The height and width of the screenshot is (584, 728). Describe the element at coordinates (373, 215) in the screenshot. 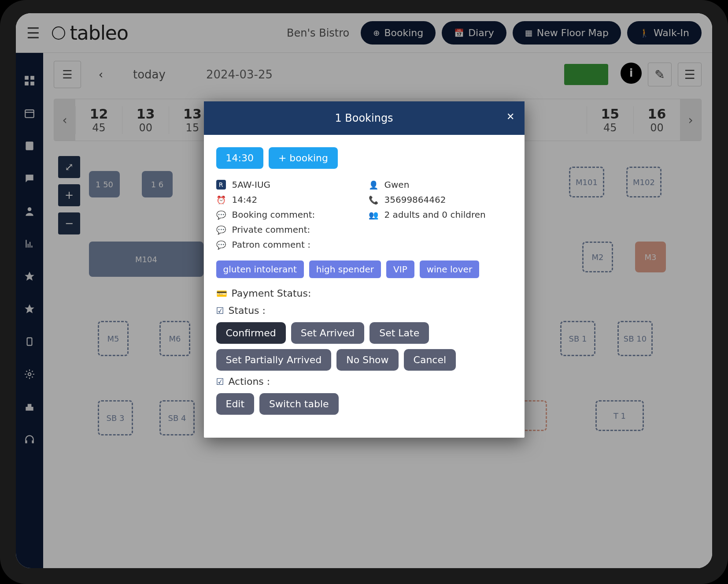

I see `group-icon: 👥` at that location.